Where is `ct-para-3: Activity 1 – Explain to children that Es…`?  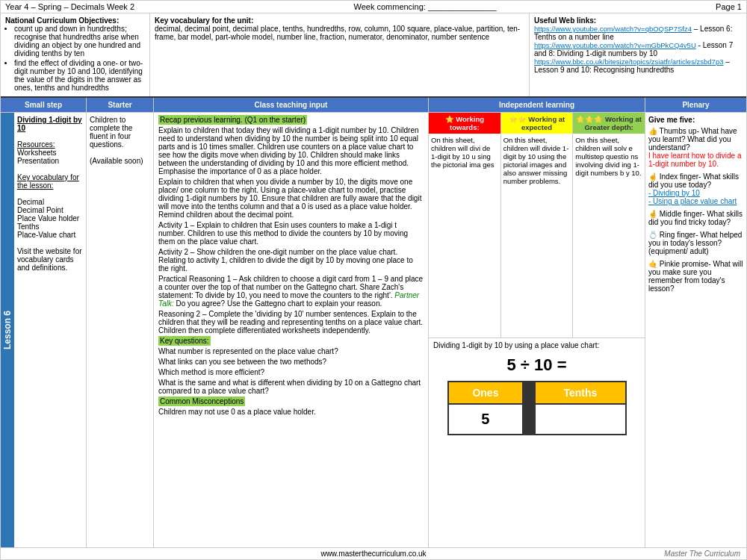
ct-para-3: Activity 1 – Explain to children that Es… is located at coordinates (291, 233).